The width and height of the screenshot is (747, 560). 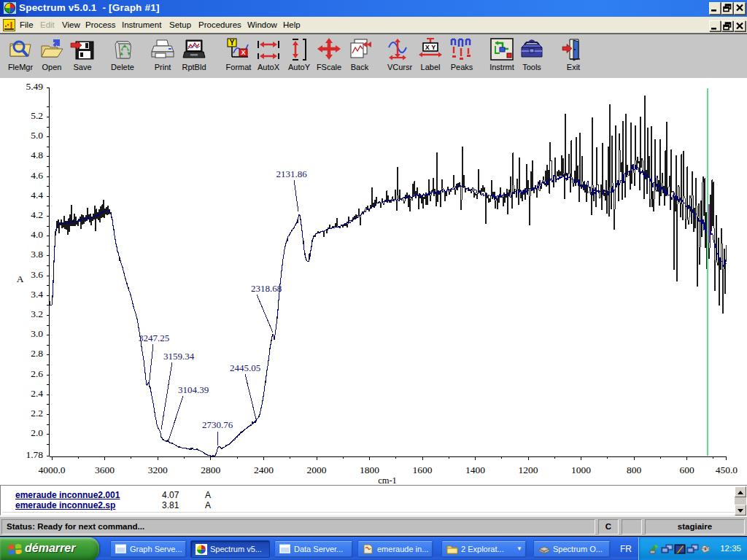 I want to click on svg-text: 1000, so click(x=581, y=470).